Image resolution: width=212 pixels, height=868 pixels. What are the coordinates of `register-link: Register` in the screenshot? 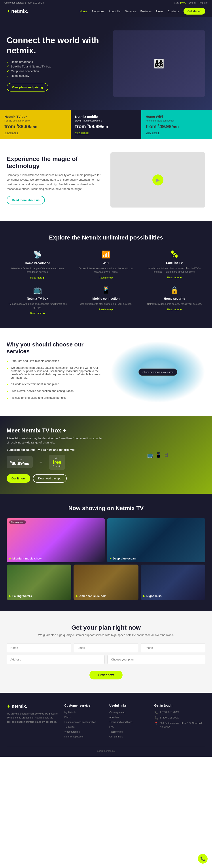 It's located at (203, 3).